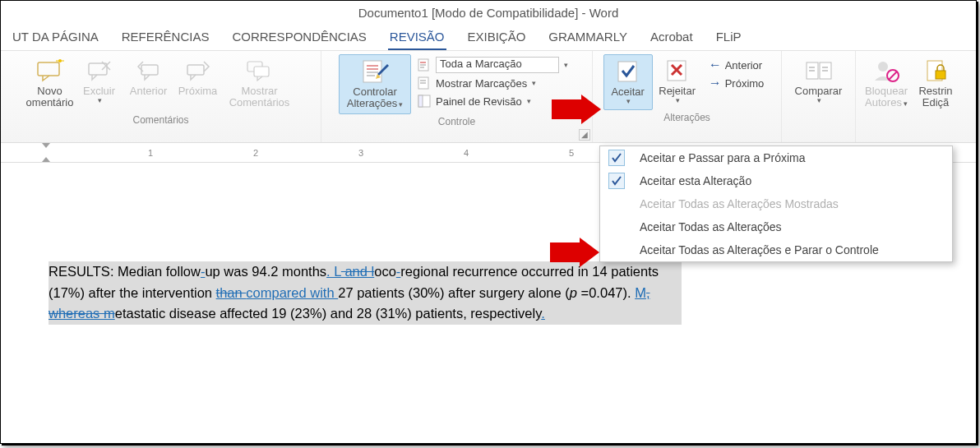  I want to click on next-change-icon: →, so click(715, 83).